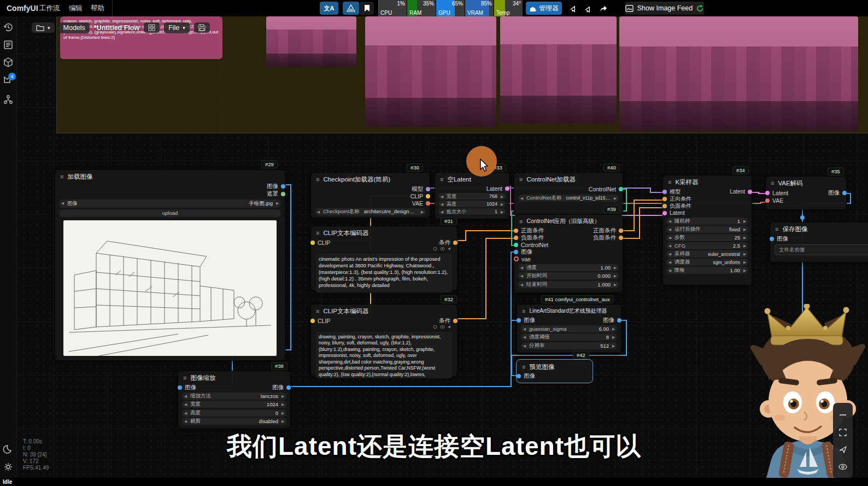 The width and height of the screenshot is (868, 486). Describe the element at coordinates (8, 45) in the screenshot. I see `node-library-icon` at that location.